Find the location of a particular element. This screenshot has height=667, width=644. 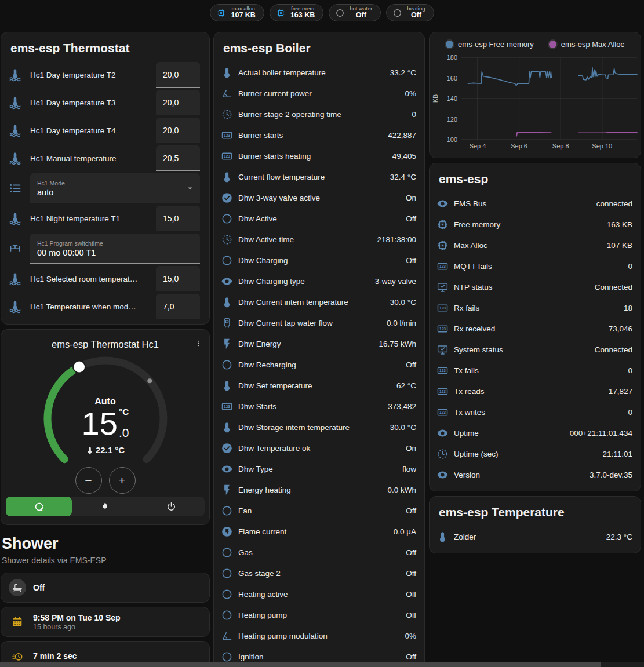

entity-row: Zolder22.3 °C is located at coordinates (535, 537).